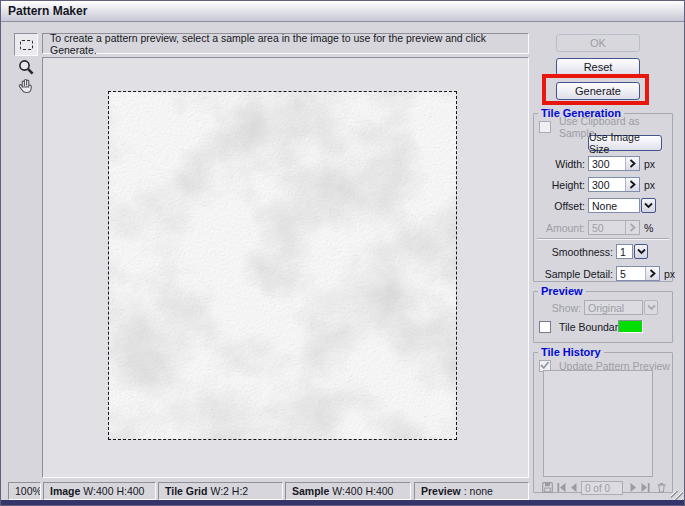  I want to click on width-label: Width:, so click(560, 164).